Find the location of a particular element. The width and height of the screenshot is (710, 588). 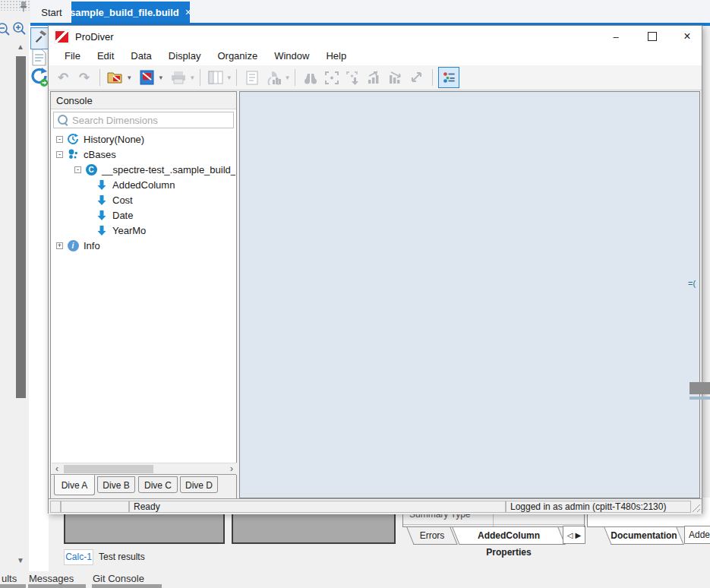

open-dropdown-icon: ▾ is located at coordinates (129, 77).